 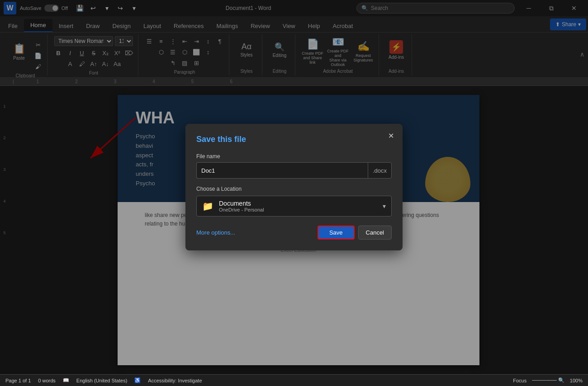 What do you see at coordinates (294, 156) in the screenshot?
I see `file-name-label: File name` at bounding box center [294, 156].